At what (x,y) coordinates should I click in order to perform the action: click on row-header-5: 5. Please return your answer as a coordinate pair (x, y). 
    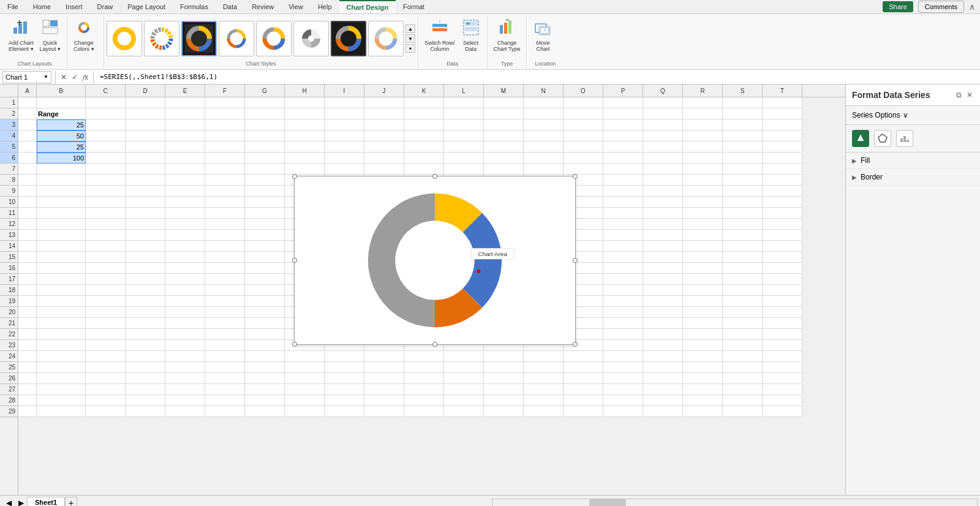
    Looking at the image, I should click on (9, 147).